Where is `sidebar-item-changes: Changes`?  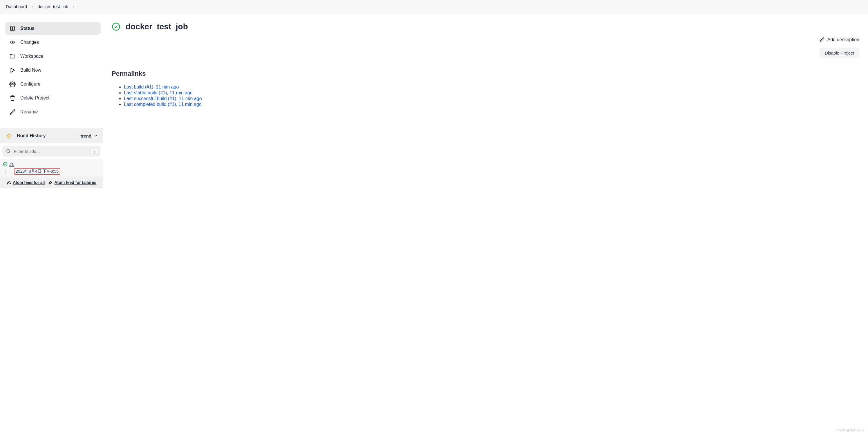 sidebar-item-changes: Changes is located at coordinates (53, 42).